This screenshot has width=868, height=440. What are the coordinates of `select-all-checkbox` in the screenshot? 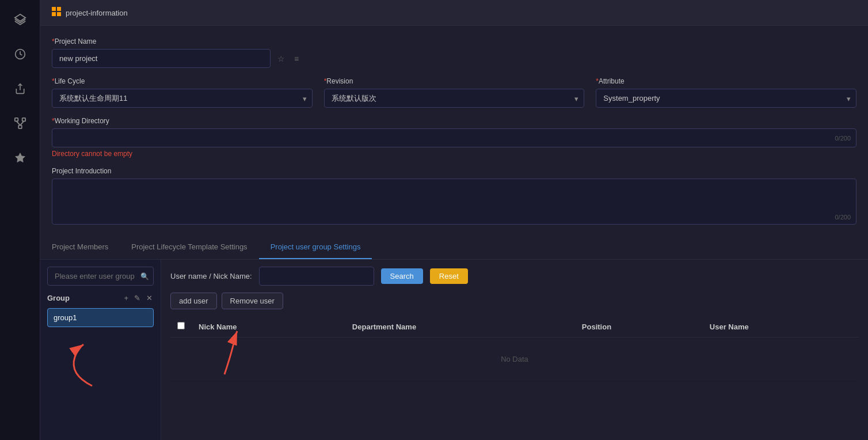 It's located at (181, 326).